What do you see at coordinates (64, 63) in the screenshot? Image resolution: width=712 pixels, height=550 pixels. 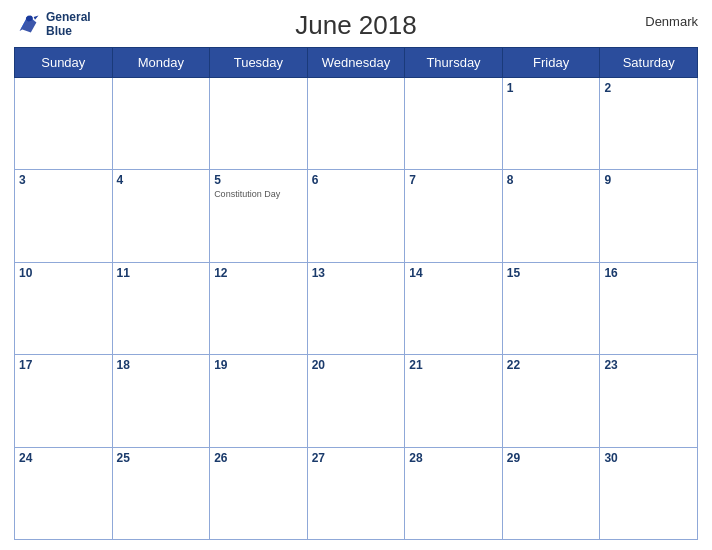 I see `col-sunday: Sunday` at bounding box center [64, 63].